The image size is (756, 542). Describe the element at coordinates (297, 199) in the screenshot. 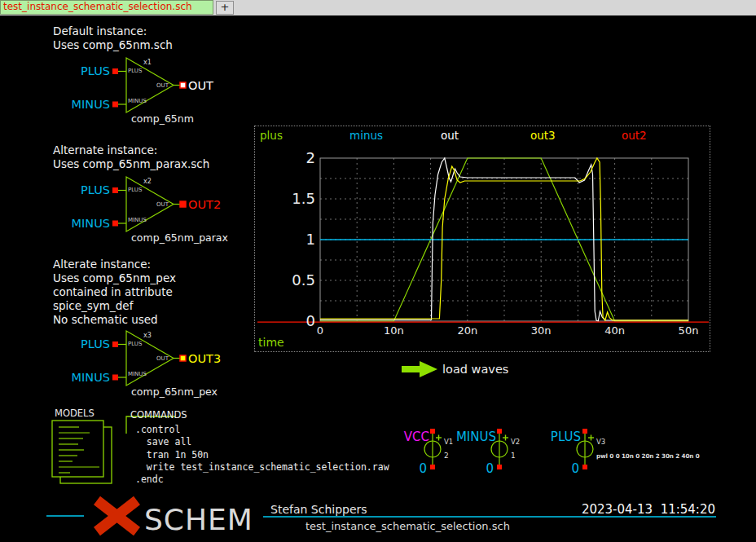

I see `ytick-label: 1.5` at that location.